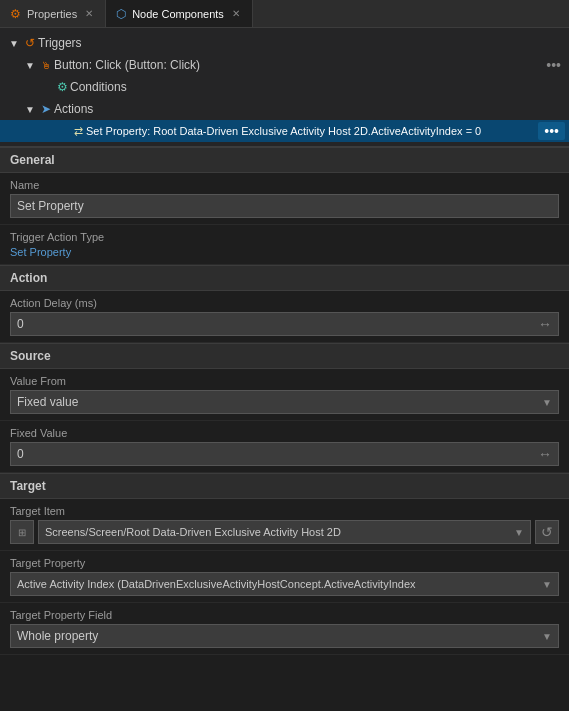 This screenshot has width=569, height=711. What do you see at coordinates (284, 206) in the screenshot?
I see `name-input` at bounding box center [284, 206].